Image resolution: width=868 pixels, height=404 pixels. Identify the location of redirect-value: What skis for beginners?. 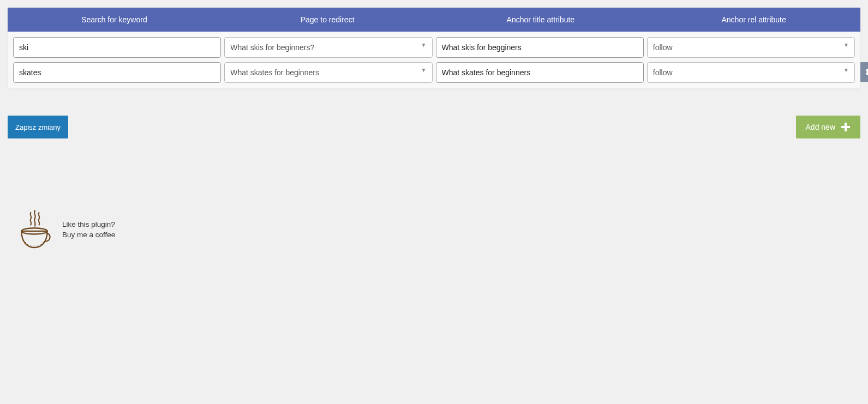
(272, 47).